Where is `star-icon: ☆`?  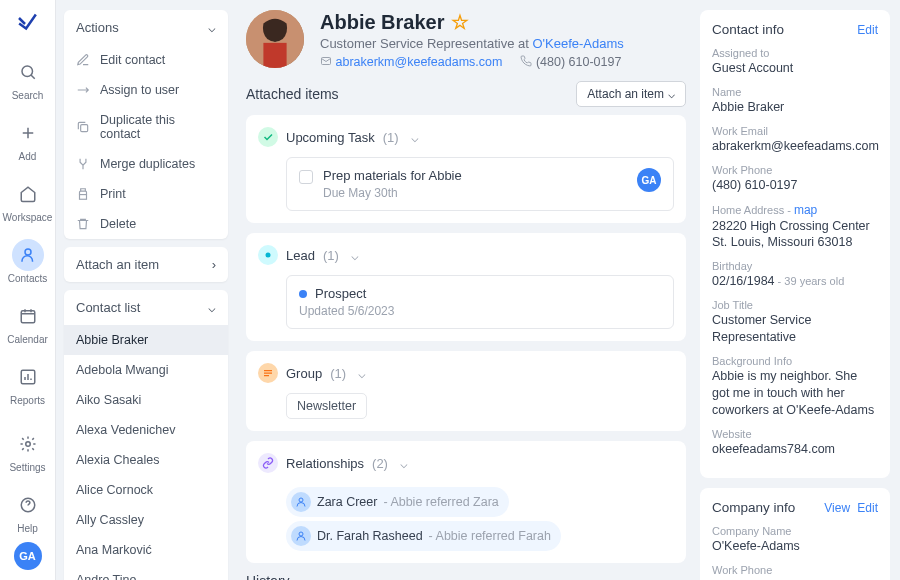 star-icon: ☆ is located at coordinates (460, 22).